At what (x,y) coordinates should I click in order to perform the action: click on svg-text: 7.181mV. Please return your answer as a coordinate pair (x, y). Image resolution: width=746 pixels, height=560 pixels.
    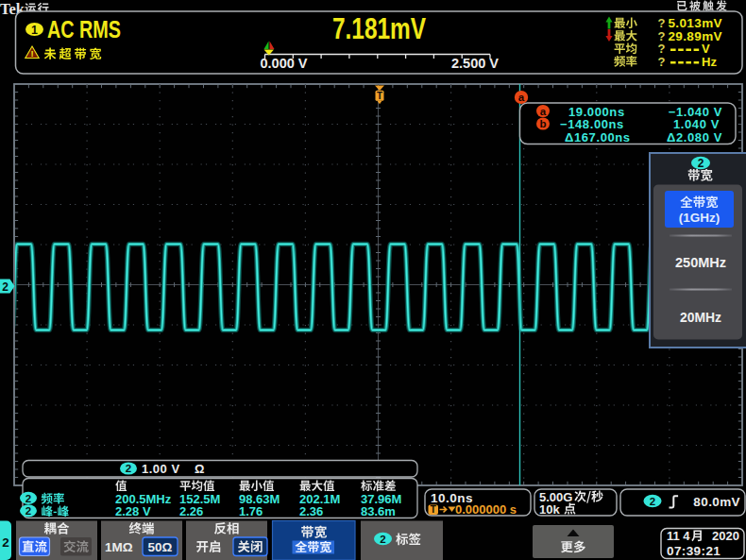
    Looking at the image, I should click on (380, 28).